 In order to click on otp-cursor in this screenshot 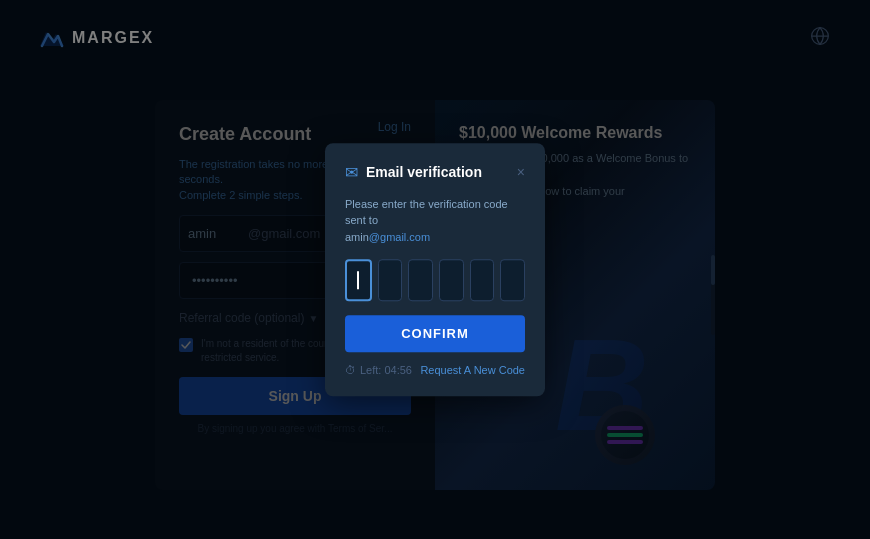, I will do `click(358, 280)`.